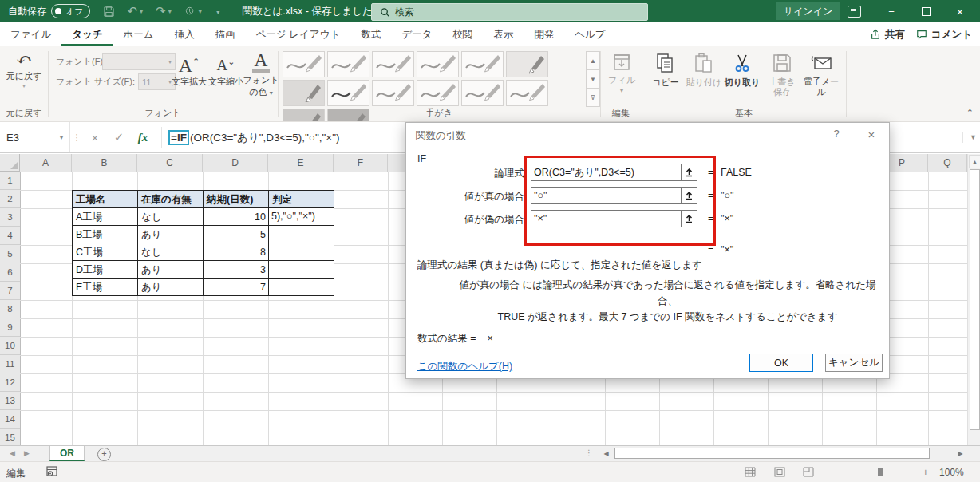 This screenshot has height=482, width=980. Describe the element at coordinates (509, 12) in the screenshot. I see `search-input: 検索` at that location.